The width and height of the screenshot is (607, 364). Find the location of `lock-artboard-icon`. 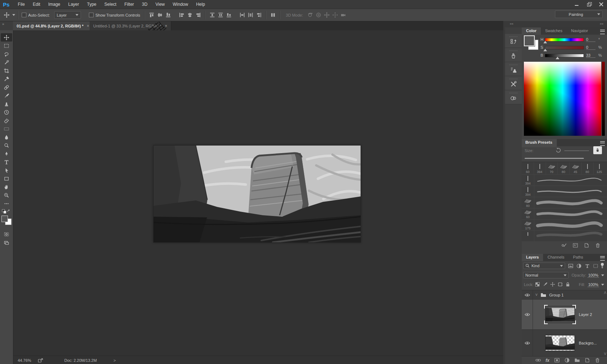

lock-artboard-icon is located at coordinates (560, 285).